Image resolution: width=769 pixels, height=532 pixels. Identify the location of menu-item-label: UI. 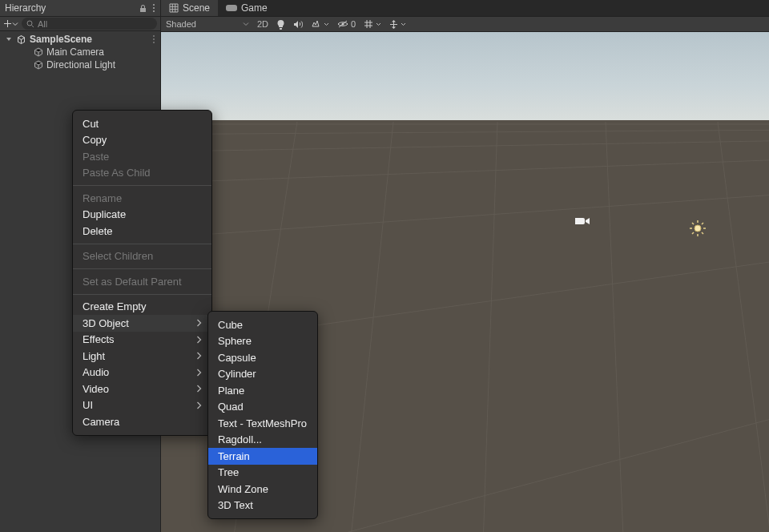
(88, 405).